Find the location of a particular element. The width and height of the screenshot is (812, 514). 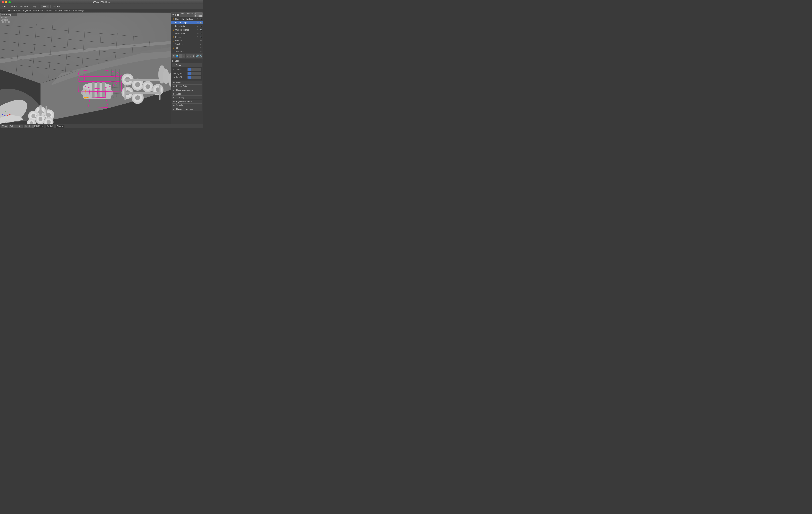

prop-btn-physics: ⚙ is located at coordinates (194, 56).